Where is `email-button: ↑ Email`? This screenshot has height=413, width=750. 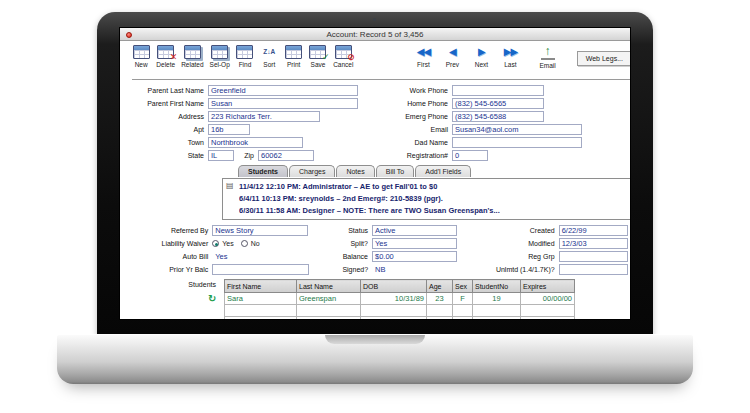 email-button: ↑ Email is located at coordinates (547, 57).